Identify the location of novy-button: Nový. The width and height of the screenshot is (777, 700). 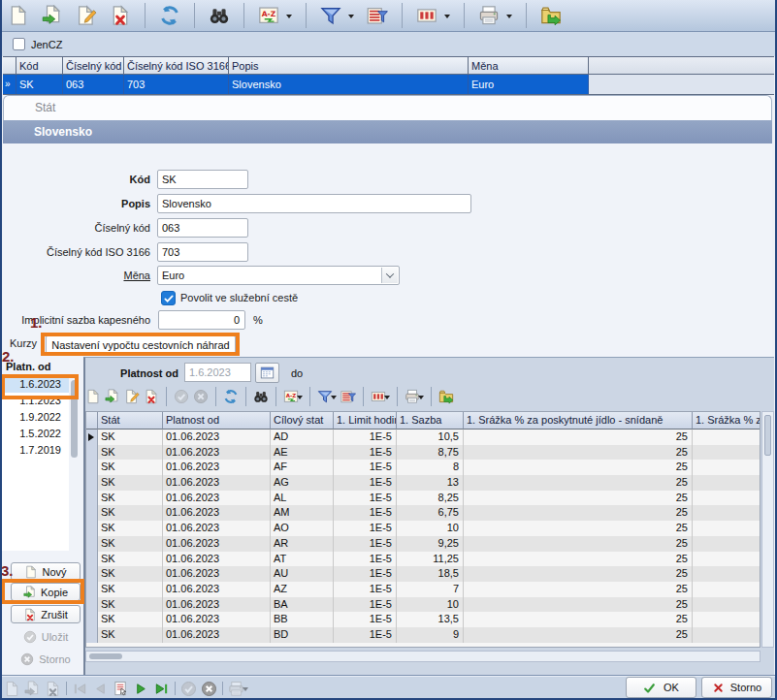
(46, 572).